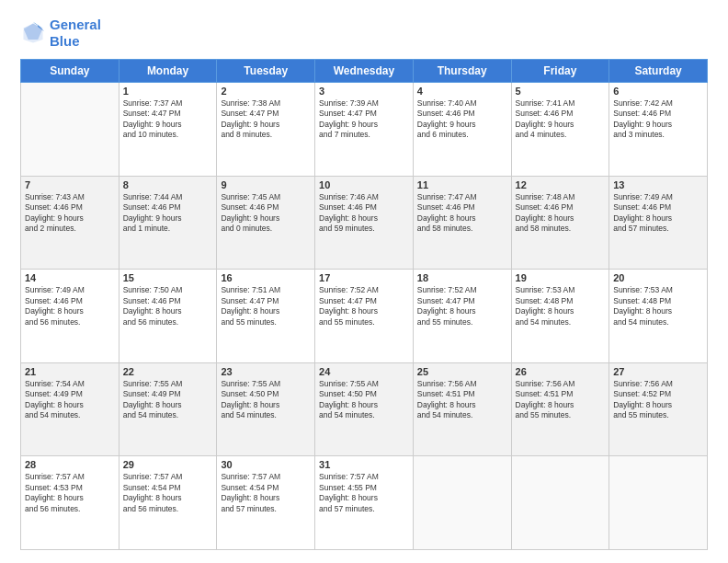 The height and width of the screenshot is (563, 728). I want to click on day-number: 18, so click(462, 278).